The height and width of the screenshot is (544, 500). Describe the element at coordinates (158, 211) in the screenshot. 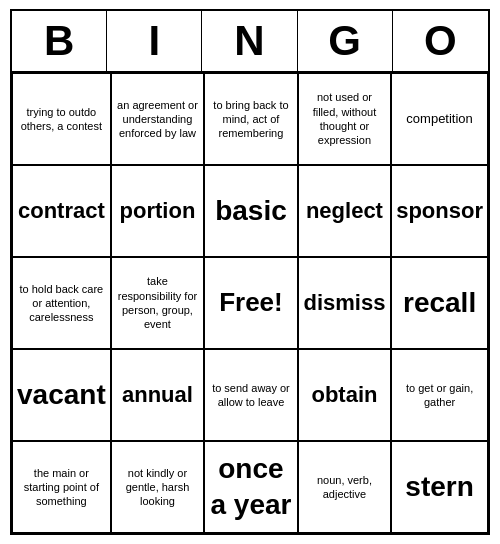

I see `cell-r1-c1: portion` at that location.